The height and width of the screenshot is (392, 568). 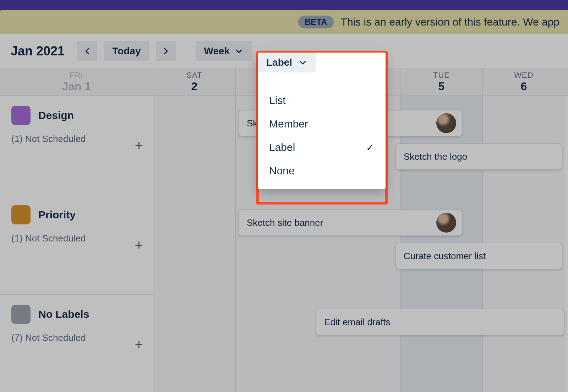 I want to click on check-icon: ✓, so click(x=370, y=148).